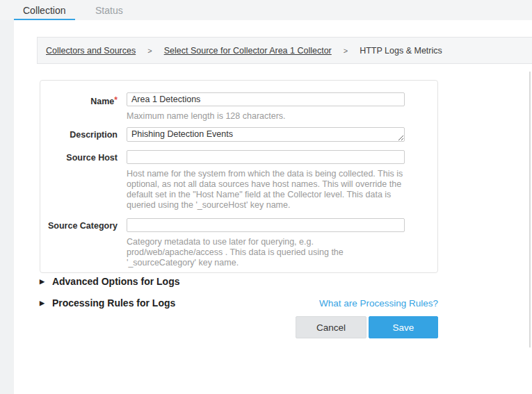  What do you see at coordinates (239, 135) in the screenshot?
I see `description-field-row: Description Phishing Detection Events` at bounding box center [239, 135].